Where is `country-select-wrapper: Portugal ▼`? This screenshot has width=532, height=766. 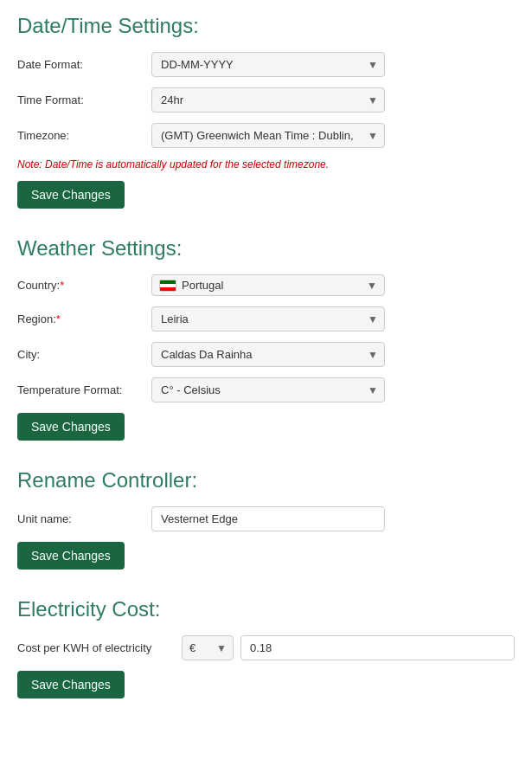
country-select-wrapper: Portugal ▼ is located at coordinates (268, 286).